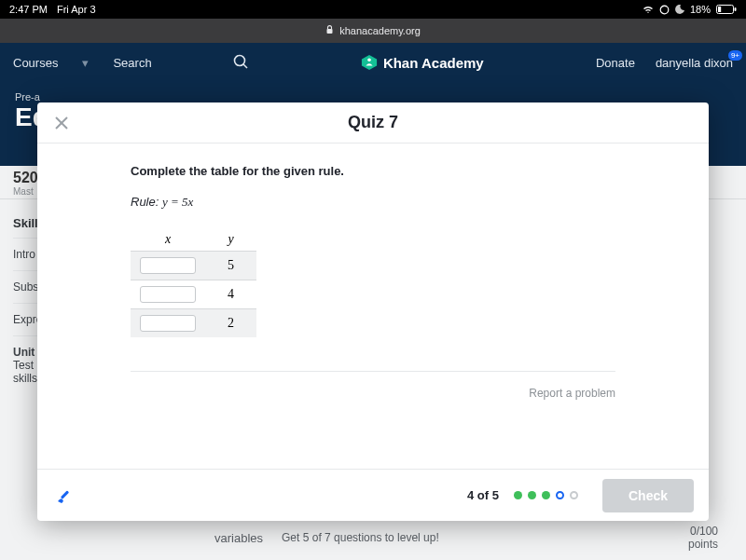  I want to click on rule-text: Rule: y = 5x, so click(373, 202).